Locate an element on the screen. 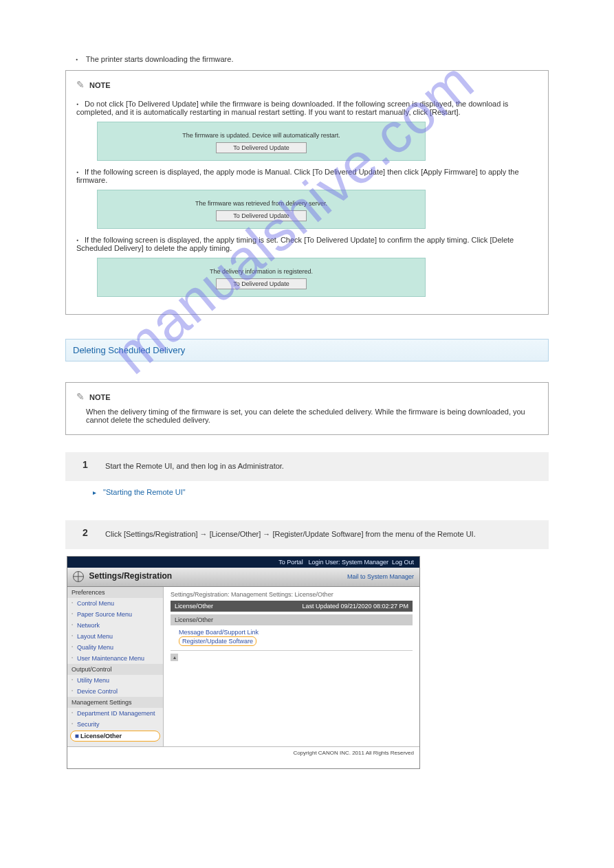 This screenshot has width=614, height=868. note-item-2-text: If the following screen is displayed, th… is located at coordinates (298, 176).